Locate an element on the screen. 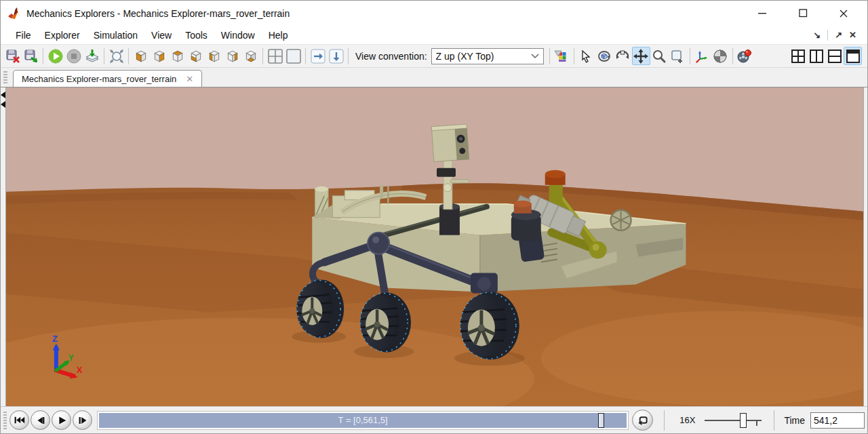 This screenshot has width=868, height=434. rover-wheel-front-left is located at coordinates (490, 326).